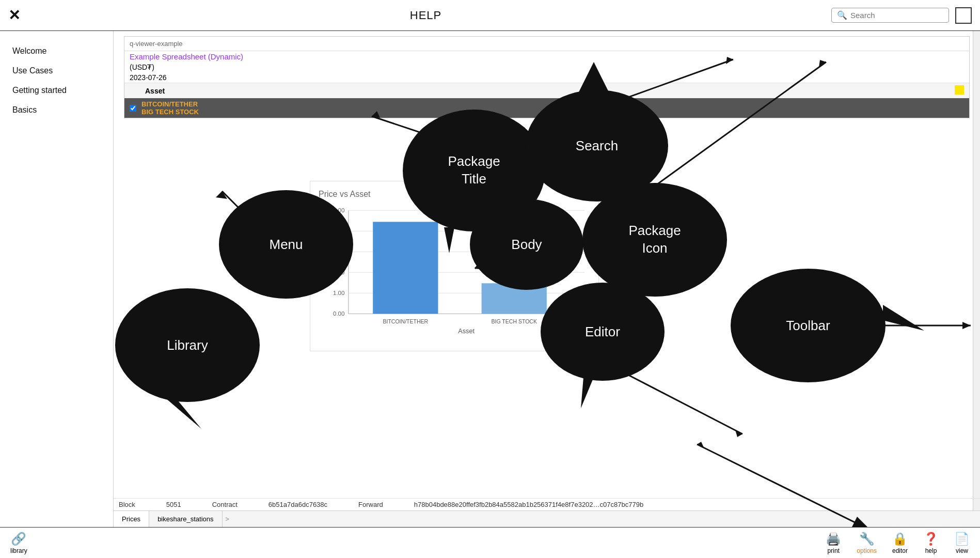 This screenshot has width=980, height=558. I want to click on spreadsheet-currency: (USD₮), so click(547, 67).